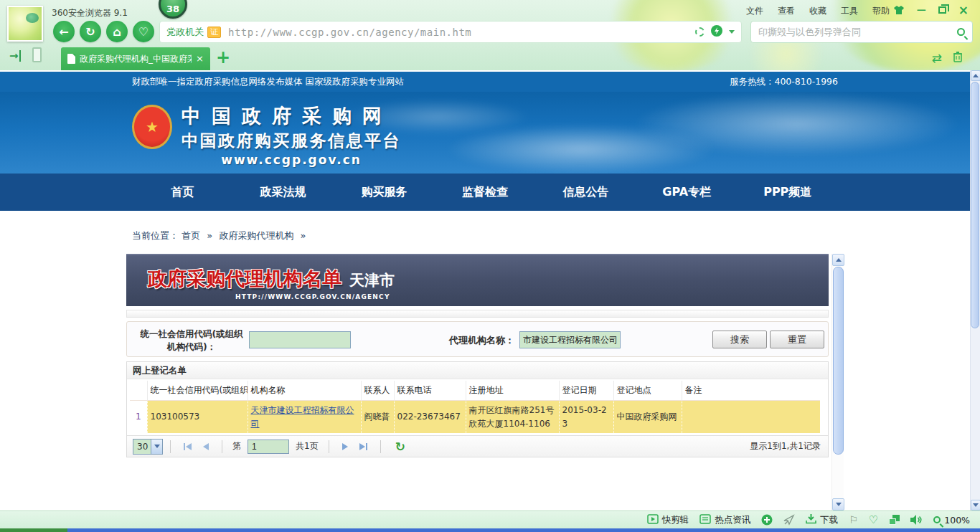 This screenshot has width=980, height=532. Describe the element at coordinates (90, 13) in the screenshot. I see `window-title: 360安全浏览器 9.1` at that location.